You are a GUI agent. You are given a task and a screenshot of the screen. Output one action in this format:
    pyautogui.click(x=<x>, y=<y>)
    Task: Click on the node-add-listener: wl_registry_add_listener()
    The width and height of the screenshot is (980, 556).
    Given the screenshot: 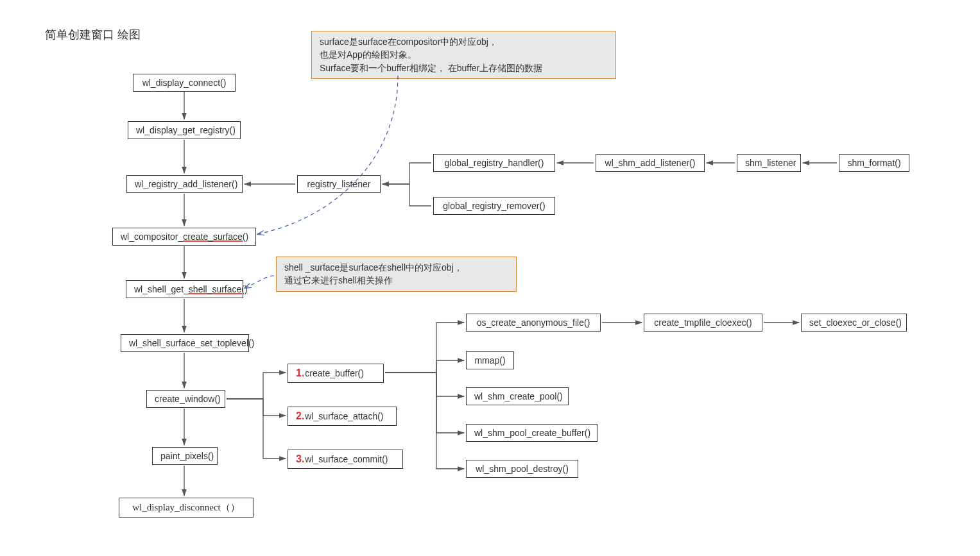 What is the action you would take?
    pyautogui.click(x=185, y=184)
    